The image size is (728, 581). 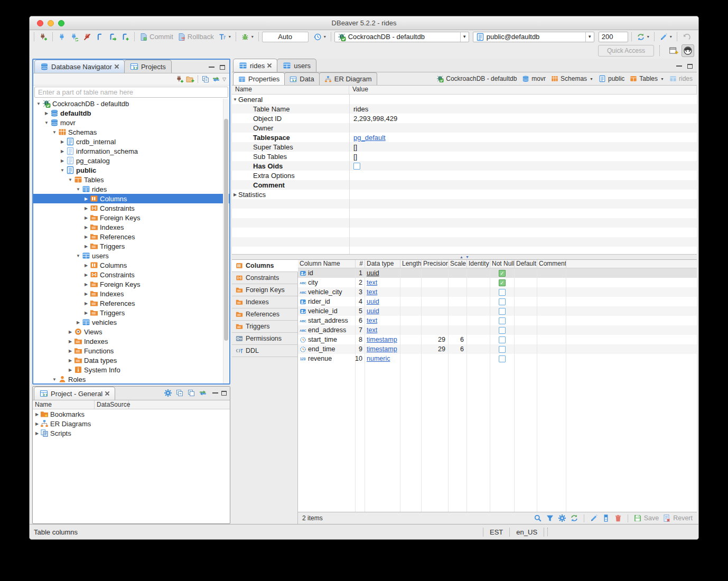 I want to click on disconnect-button, so click(x=87, y=37).